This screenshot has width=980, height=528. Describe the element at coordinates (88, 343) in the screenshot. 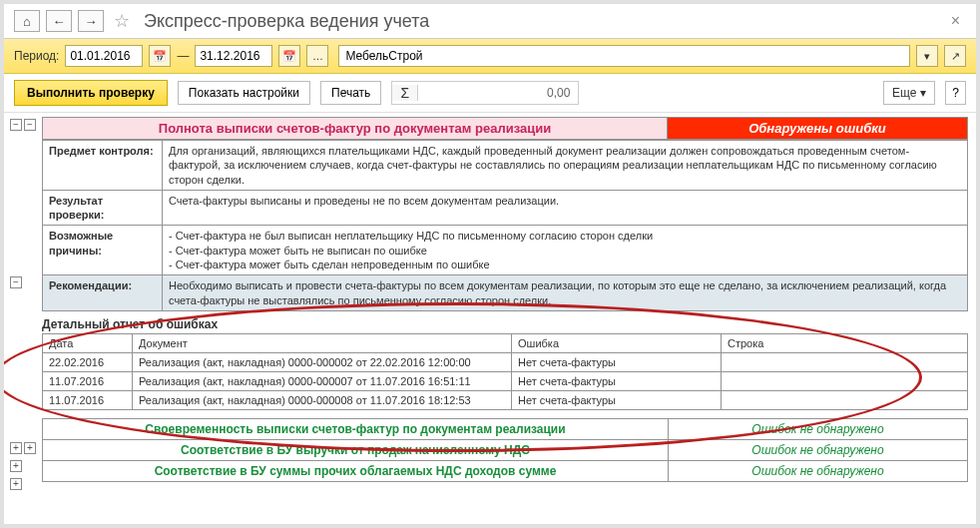

I see `detail-col-date: Дата` at that location.